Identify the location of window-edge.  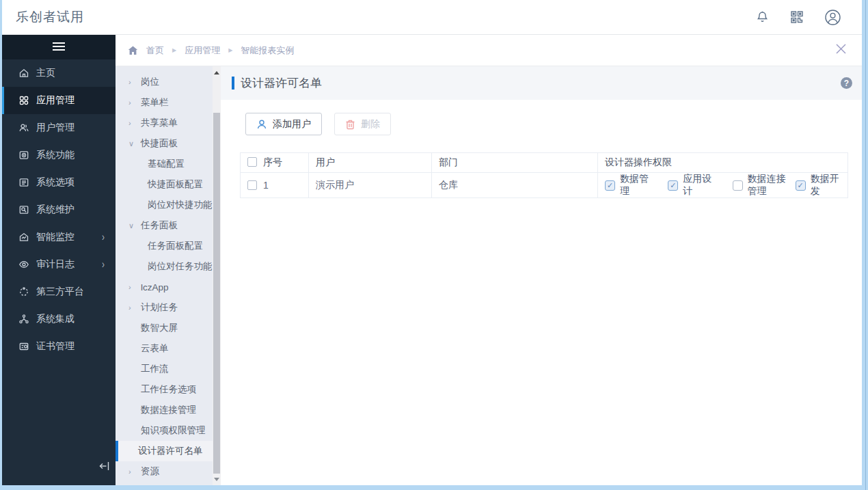
(865, 245).